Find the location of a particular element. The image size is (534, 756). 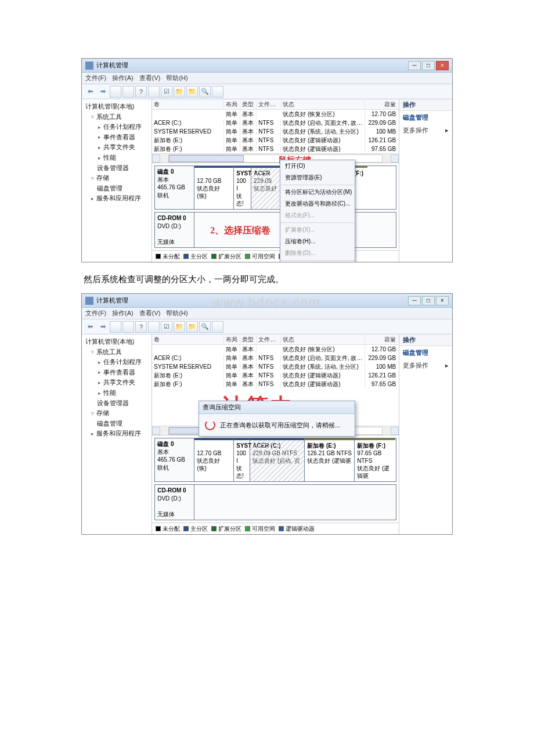

partition: ACER (C:)229.09 GB NTFS状态良好 (启动, 页 is located at coordinates (277, 460).